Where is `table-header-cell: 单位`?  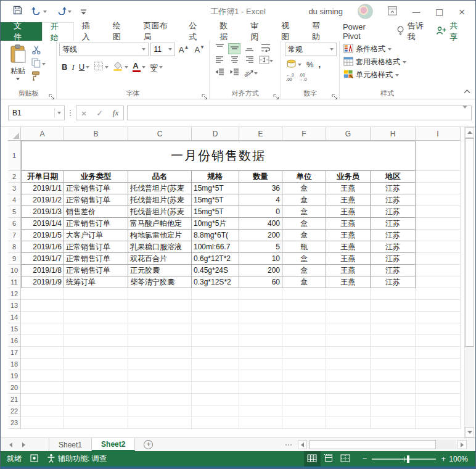 table-header-cell: 单位 is located at coordinates (305, 176).